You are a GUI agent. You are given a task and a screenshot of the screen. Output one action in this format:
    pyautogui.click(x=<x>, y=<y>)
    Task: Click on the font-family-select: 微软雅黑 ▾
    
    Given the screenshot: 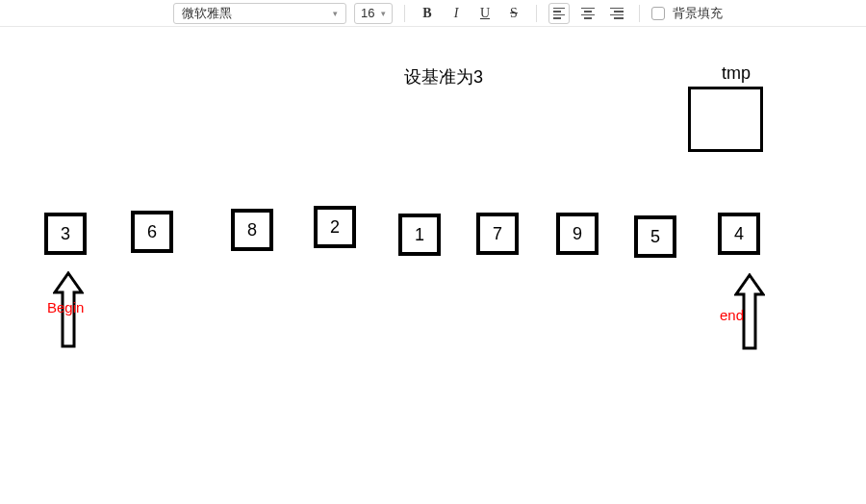 What is the action you would take?
    pyautogui.click(x=260, y=13)
    